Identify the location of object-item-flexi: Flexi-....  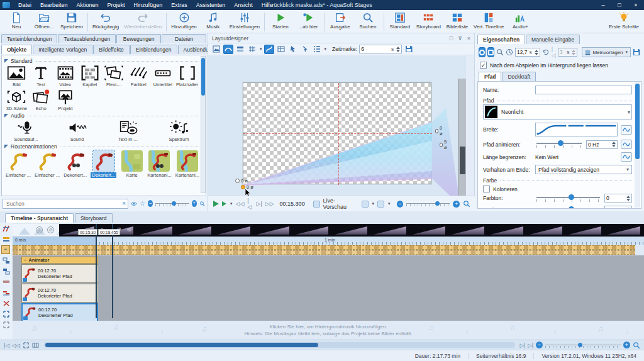
(114, 76).